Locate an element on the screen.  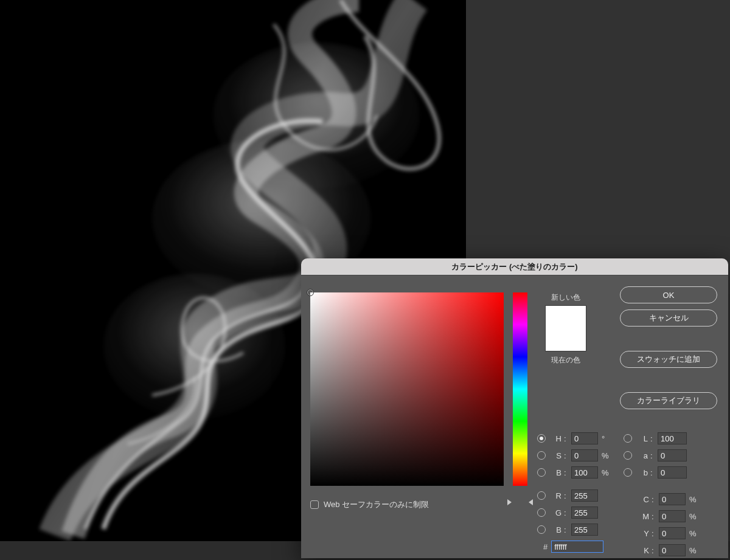
label-a: a is located at coordinates (641, 456).